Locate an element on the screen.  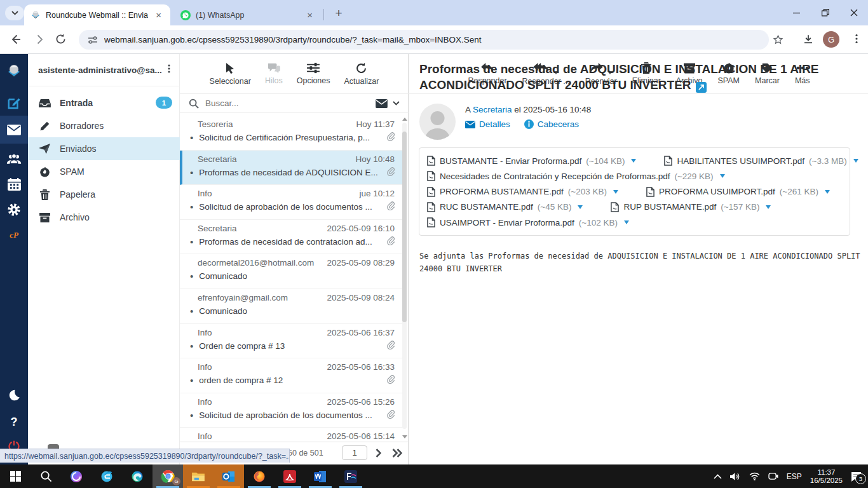
scroll-down-arrow is located at coordinates (405, 437).